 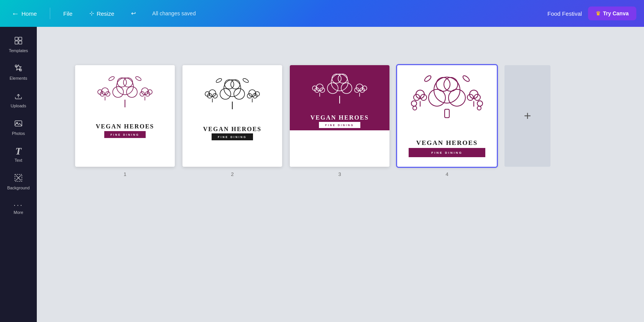 What do you see at coordinates (18, 179) in the screenshot?
I see `background-icon` at bounding box center [18, 179].